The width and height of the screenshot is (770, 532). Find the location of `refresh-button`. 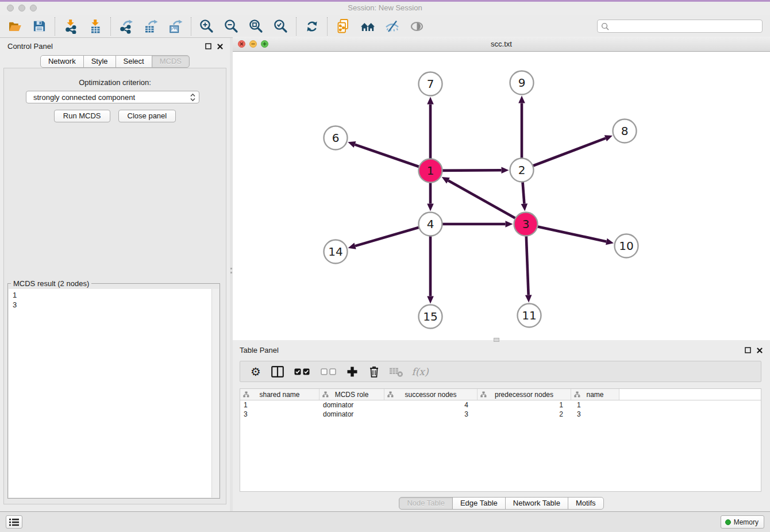

refresh-button is located at coordinates (311, 26).